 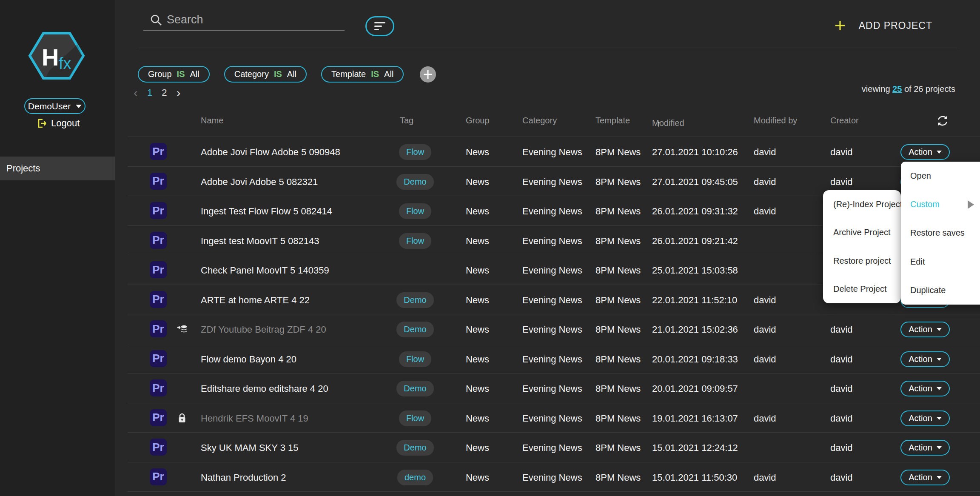 What do you see at coordinates (695, 241) in the screenshot?
I see `modified-cell: 26.01.2021 09:21:42` at bounding box center [695, 241].